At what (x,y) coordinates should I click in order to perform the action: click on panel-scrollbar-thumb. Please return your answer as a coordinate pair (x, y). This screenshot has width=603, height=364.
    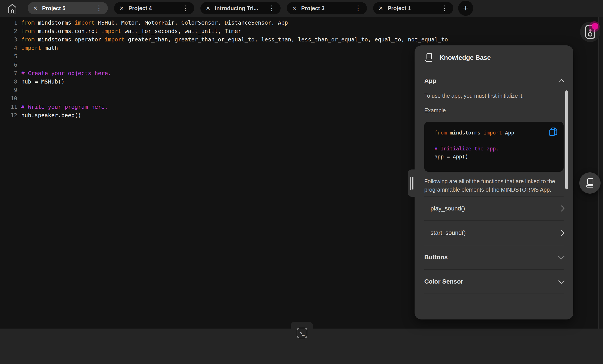
    Looking at the image, I should click on (567, 140).